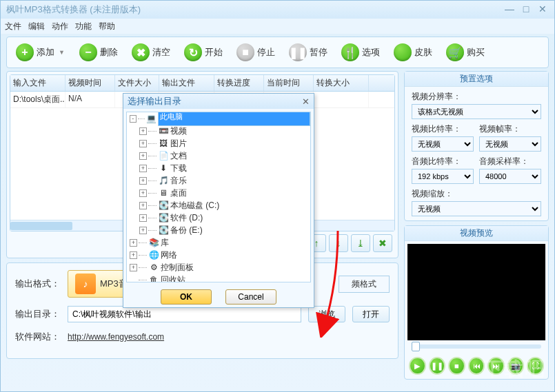 Image resolution: width=555 pixels, height=392 pixels. I want to click on folder-icon: 📄, so click(163, 156).